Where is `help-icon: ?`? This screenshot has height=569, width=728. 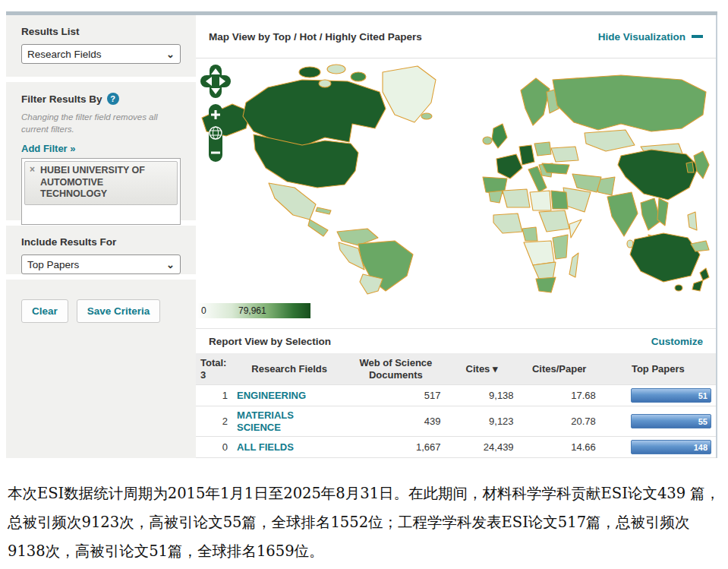 help-icon: ? is located at coordinates (113, 99).